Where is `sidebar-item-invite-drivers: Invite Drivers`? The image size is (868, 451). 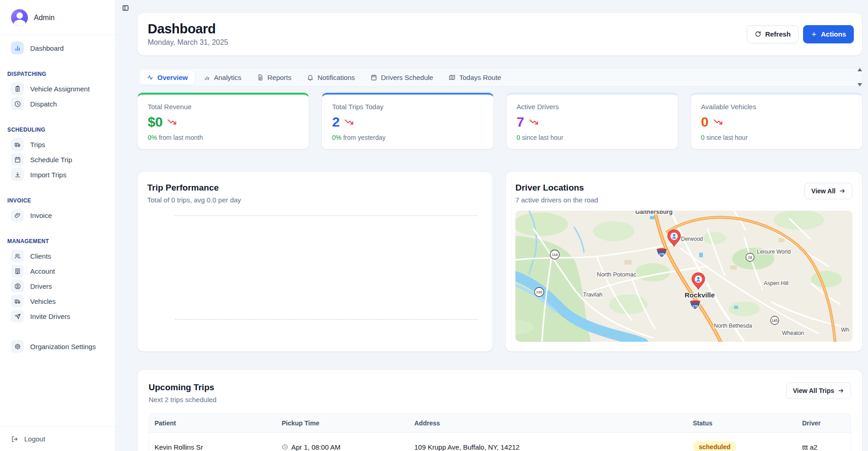 sidebar-item-invite-drivers: Invite Drivers is located at coordinates (61, 316).